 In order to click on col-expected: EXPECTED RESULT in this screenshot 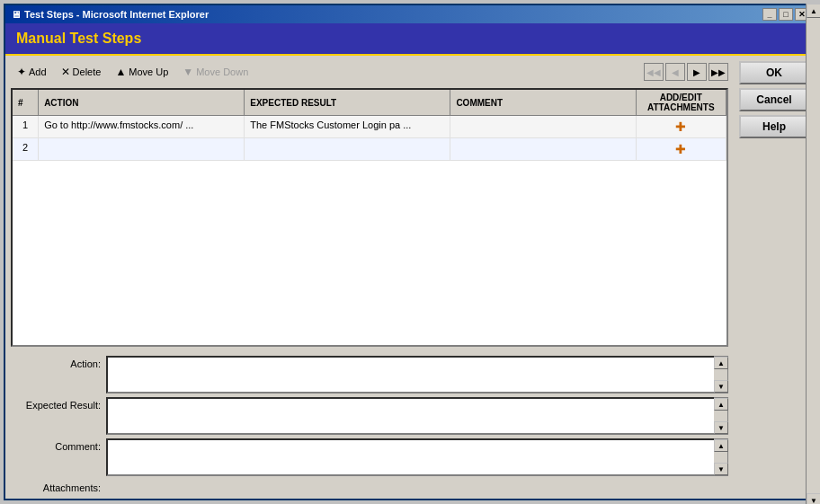, I will do `click(347, 102)`.